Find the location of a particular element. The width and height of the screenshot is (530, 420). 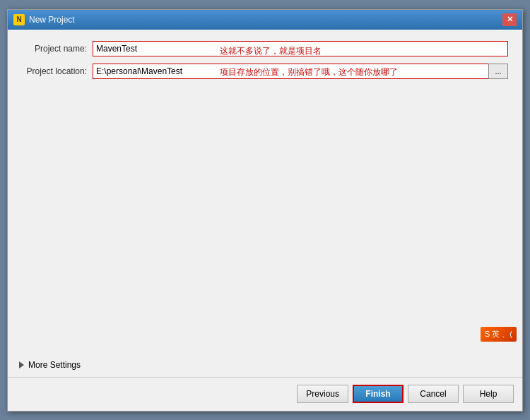

title-bar-left: N New Project is located at coordinates (44, 20).